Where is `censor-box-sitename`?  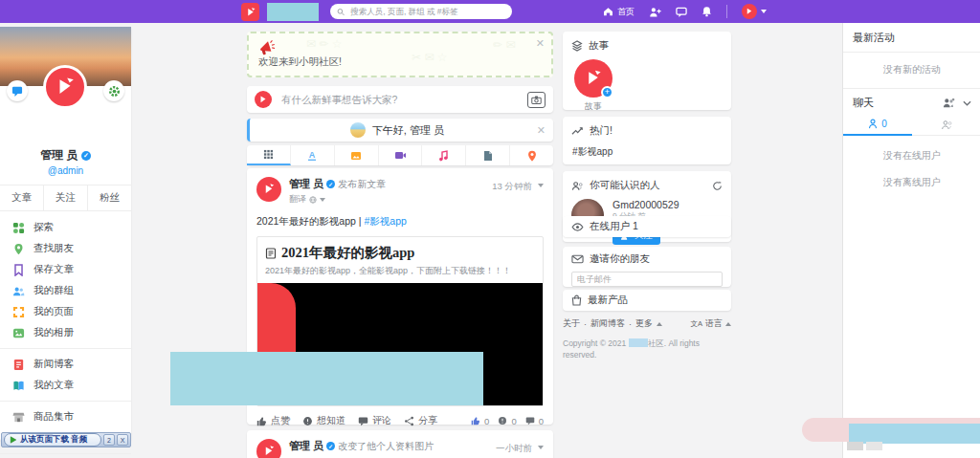 censor-box-sitename is located at coordinates (293, 11).